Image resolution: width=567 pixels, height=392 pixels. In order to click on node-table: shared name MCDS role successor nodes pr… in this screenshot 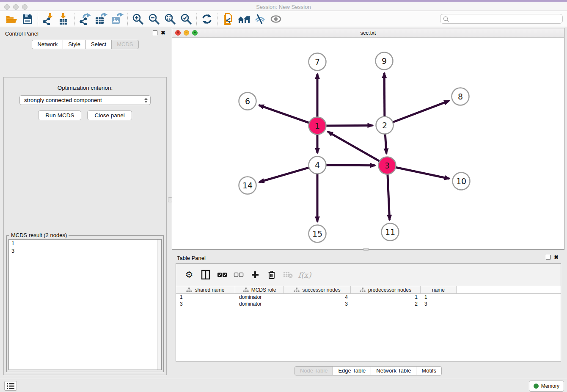, I will do `click(368, 296)`.